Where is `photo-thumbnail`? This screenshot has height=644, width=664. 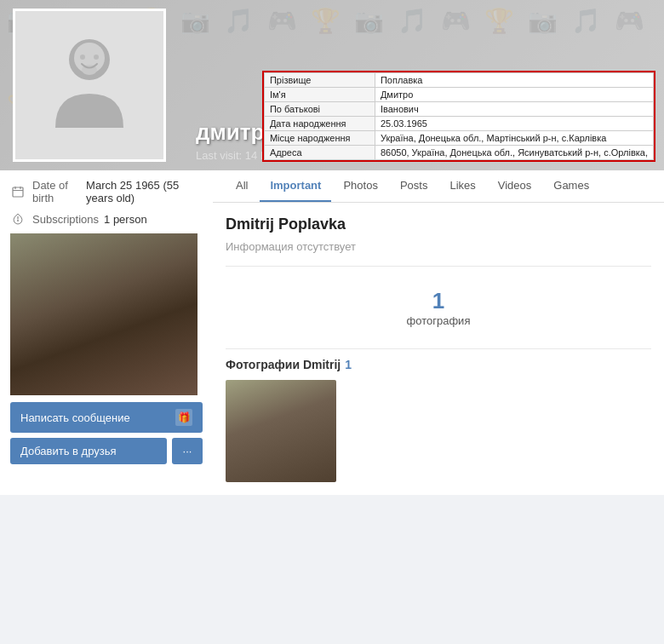
photo-thumbnail is located at coordinates (281, 431).